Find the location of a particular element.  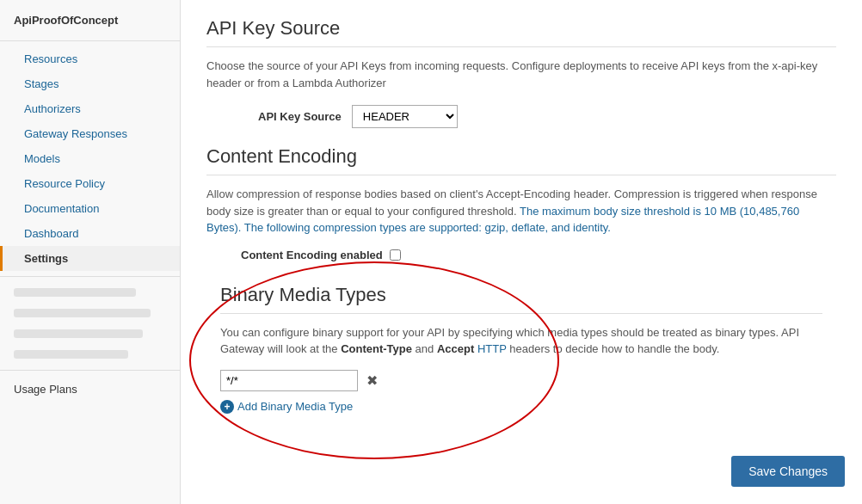

sidebar-title: ApiProofOfConcept is located at coordinates (89, 22).